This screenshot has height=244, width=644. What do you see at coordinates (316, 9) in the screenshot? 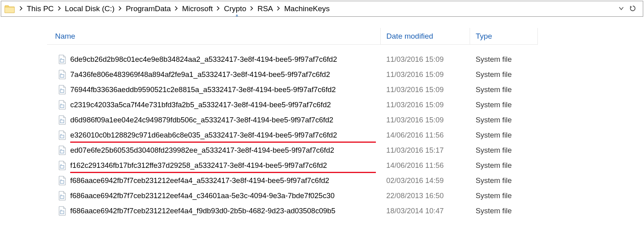
I see `breadcrumb: This PCLocal Disk (C:)ProgramDataMicroso…` at bounding box center [316, 9].